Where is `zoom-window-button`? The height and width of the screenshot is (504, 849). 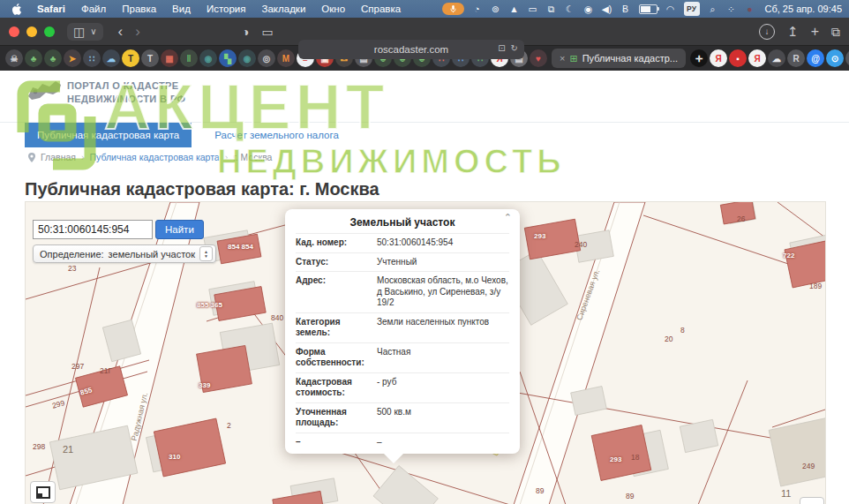 zoom-window-button is located at coordinates (49, 32).